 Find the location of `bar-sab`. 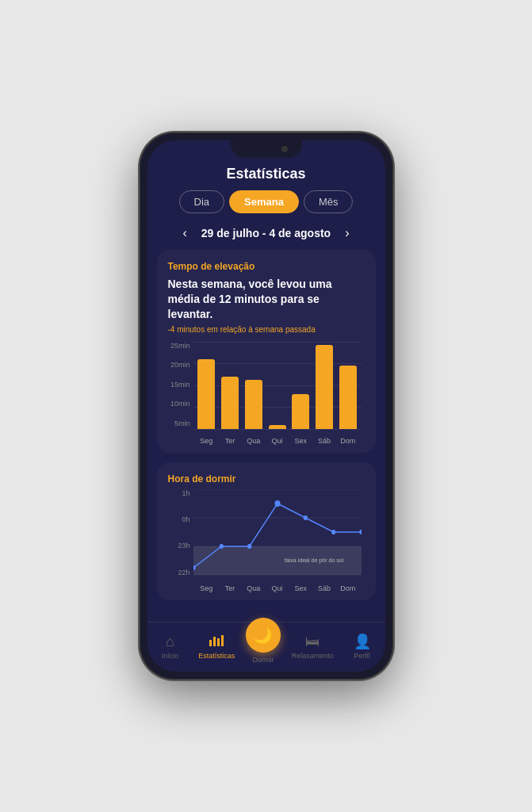

bar-sab is located at coordinates (324, 385).